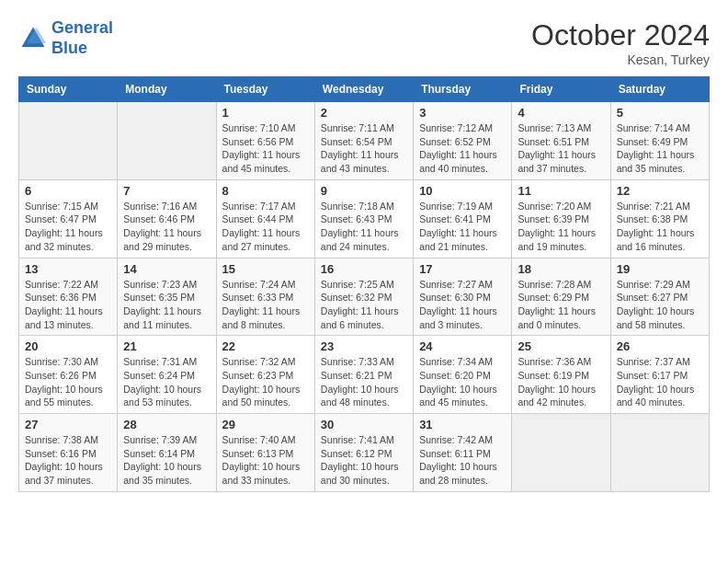 The image size is (728, 563). Describe the element at coordinates (364, 346) in the screenshot. I see `day-number: 23` at that location.